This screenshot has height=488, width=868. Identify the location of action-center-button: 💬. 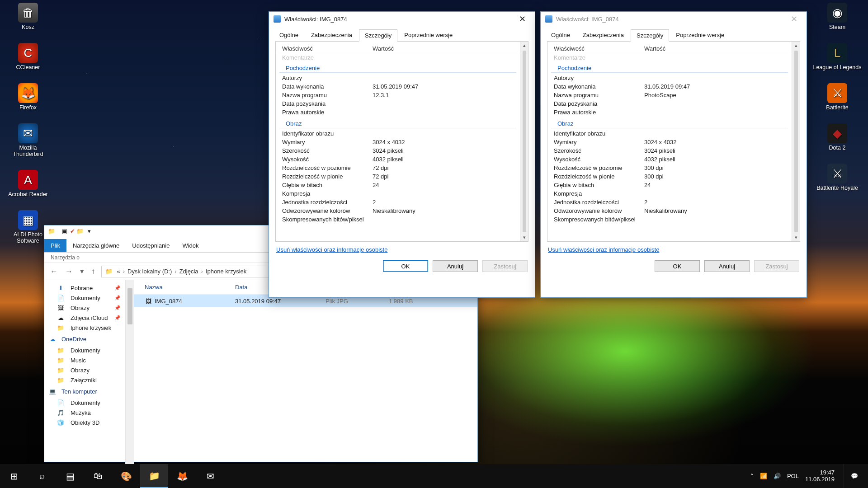
(854, 476).